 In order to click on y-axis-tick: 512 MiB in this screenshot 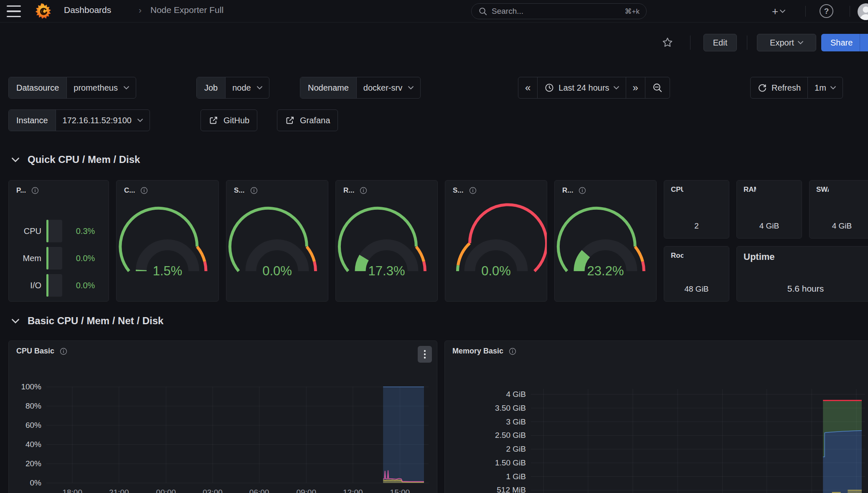, I will do `click(485, 489)`.